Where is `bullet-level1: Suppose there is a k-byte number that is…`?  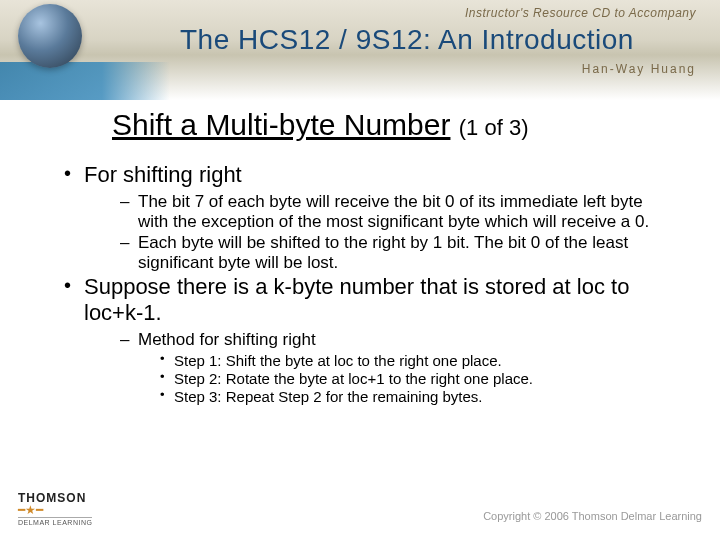 bullet-level1: Suppose there is a k-byte number that is… is located at coordinates (365, 300).